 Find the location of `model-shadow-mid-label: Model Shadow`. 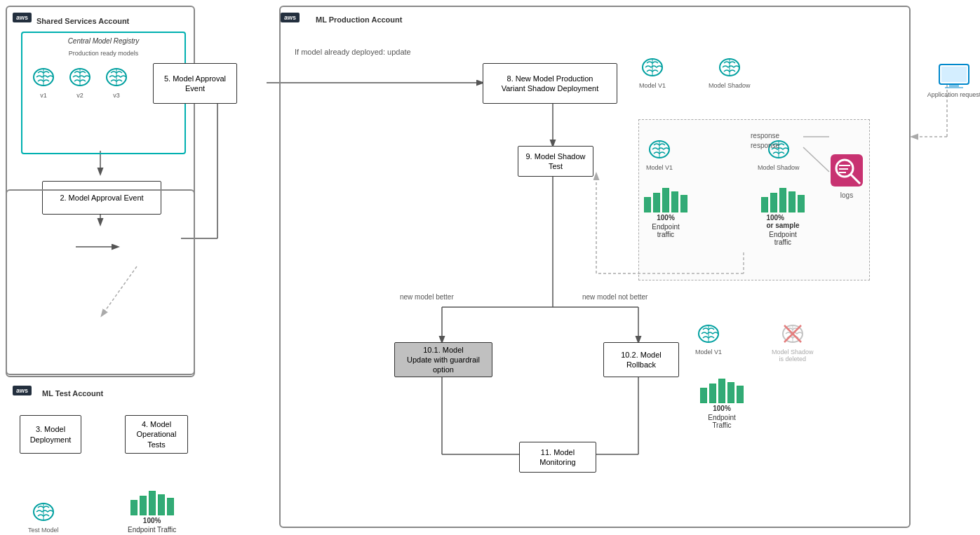

model-shadow-mid-label: Model Shadow is located at coordinates (779, 168).